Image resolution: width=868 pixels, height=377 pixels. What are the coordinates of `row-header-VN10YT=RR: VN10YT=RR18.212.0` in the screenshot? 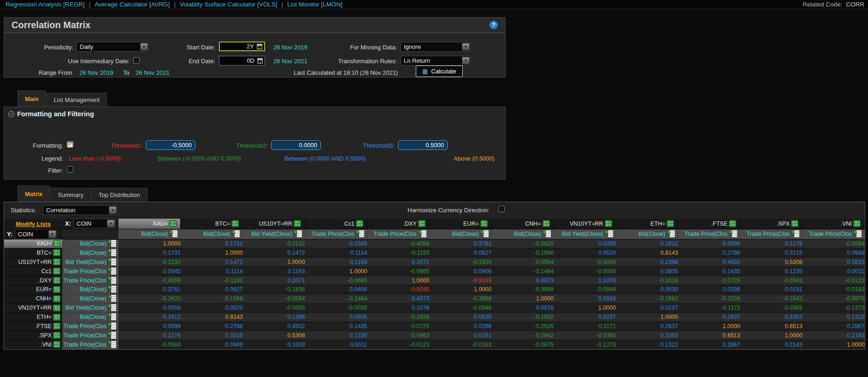 It's located at (33, 308).